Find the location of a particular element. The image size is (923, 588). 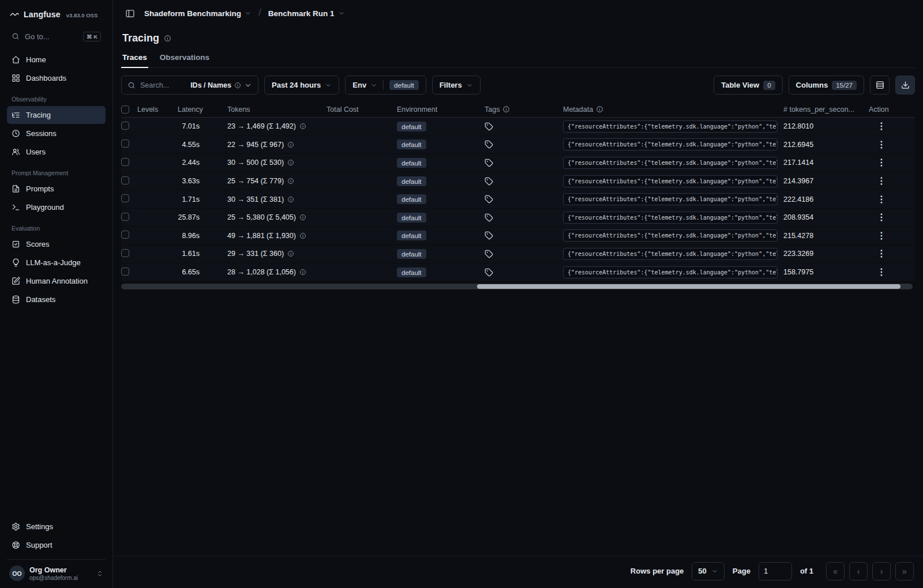

rows-per-page-select: 50 is located at coordinates (708, 571).